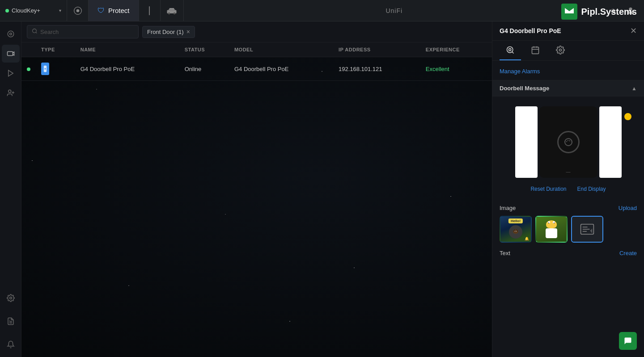  Describe the element at coordinates (188, 32) in the screenshot. I see `filter-tag-close-button: ×` at that location.